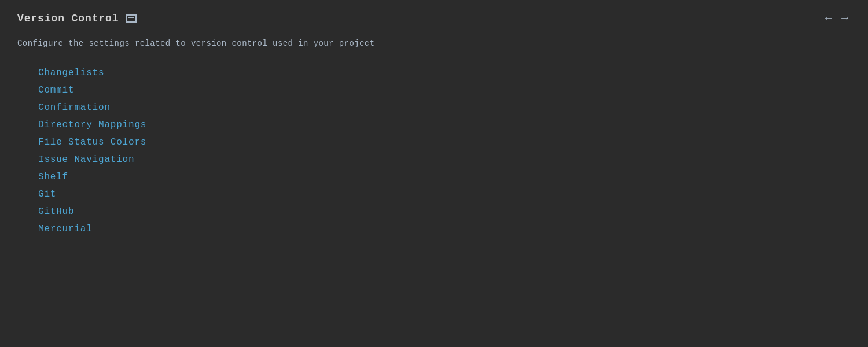 This screenshot has height=347, width=868. What do you see at coordinates (434, 19) in the screenshot?
I see `header: Version Control ← →` at bounding box center [434, 19].